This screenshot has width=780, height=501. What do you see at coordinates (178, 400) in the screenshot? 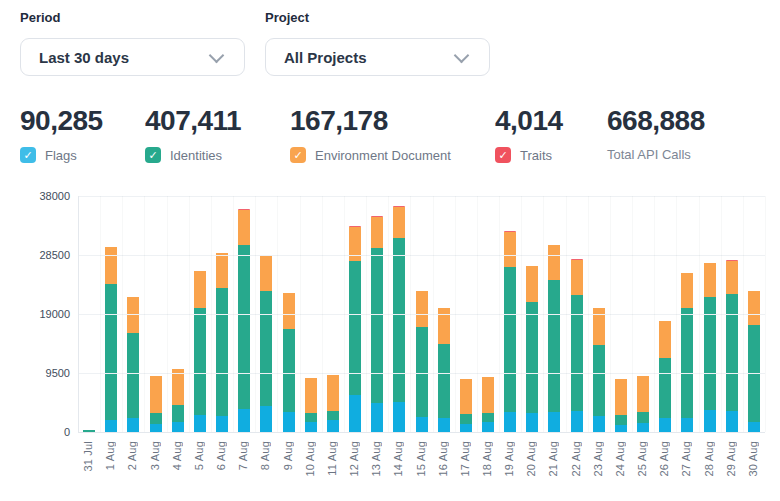
I see `bar-4-aug` at bounding box center [178, 400].